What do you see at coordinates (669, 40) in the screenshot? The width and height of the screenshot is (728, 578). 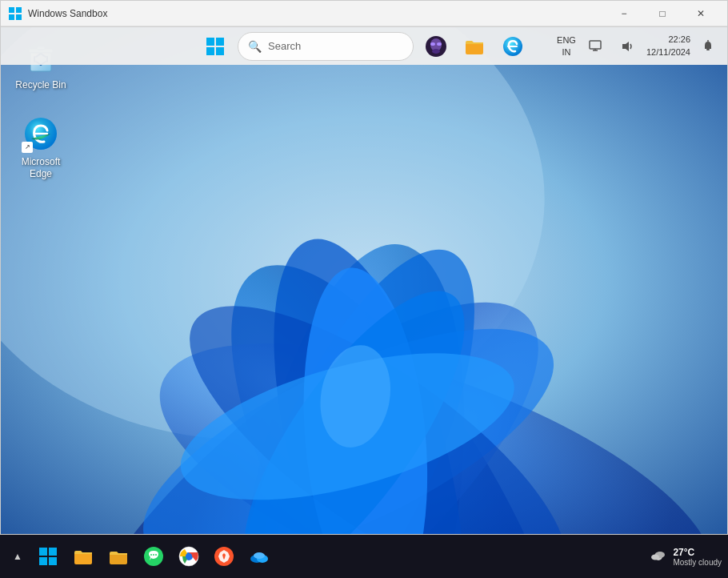 I see `clock-time: 22:26` at bounding box center [669, 40].